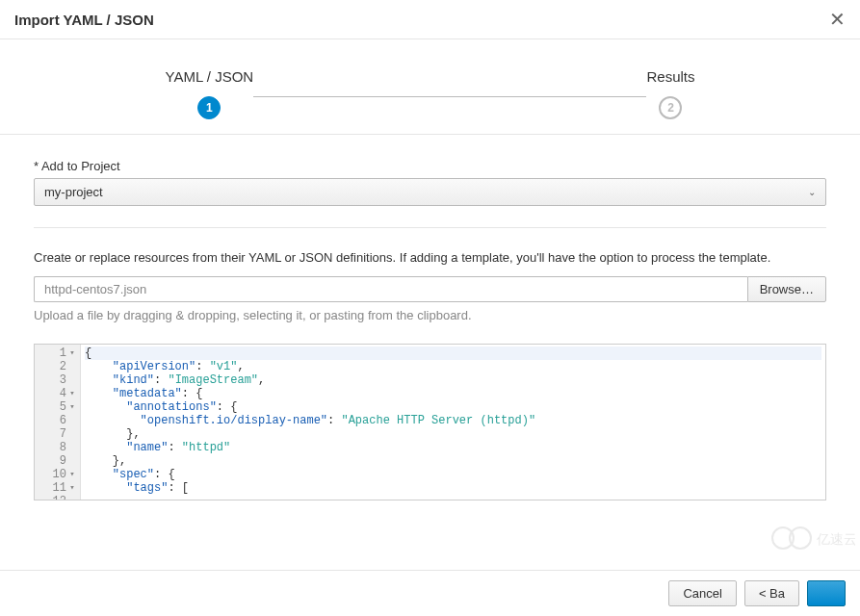  Describe the element at coordinates (670, 108) in the screenshot. I see `step-number-icon: 2` at that location.